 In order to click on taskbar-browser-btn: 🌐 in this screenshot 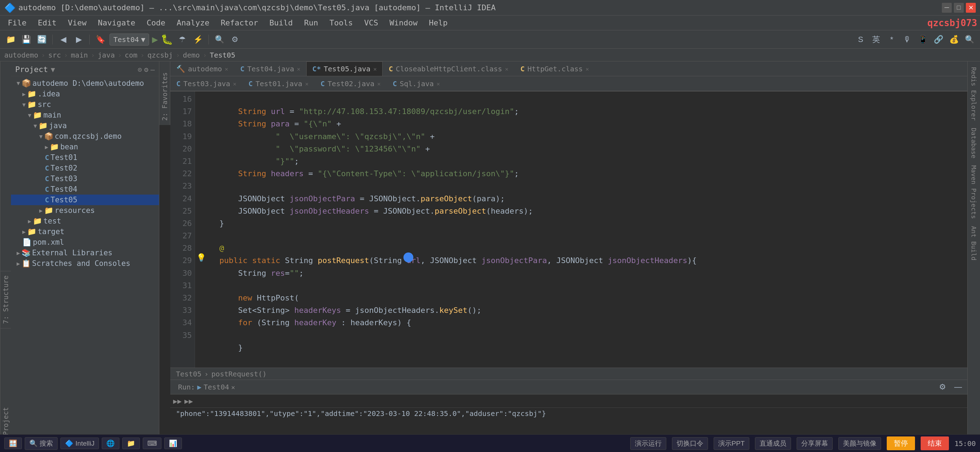, I will do `click(110, 443)`.